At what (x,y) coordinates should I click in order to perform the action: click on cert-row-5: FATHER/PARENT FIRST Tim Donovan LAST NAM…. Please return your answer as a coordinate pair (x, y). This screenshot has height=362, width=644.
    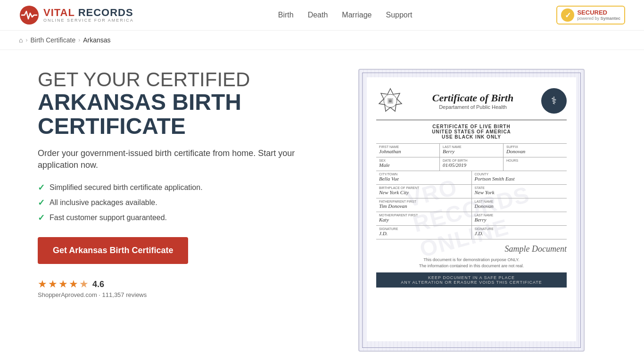
    Looking at the image, I should click on (471, 205).